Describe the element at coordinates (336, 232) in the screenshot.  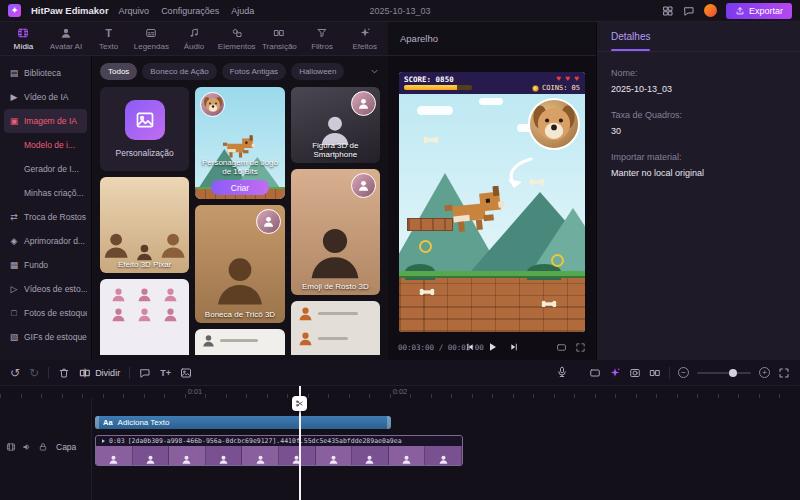
I see `card-emoji-rosto-3d: Emoji de Rosto 3D` at that location.